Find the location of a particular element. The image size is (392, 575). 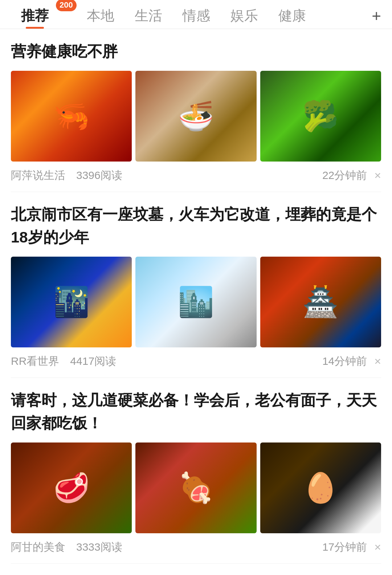

article3-image2 is located at coordinates (196, 488).